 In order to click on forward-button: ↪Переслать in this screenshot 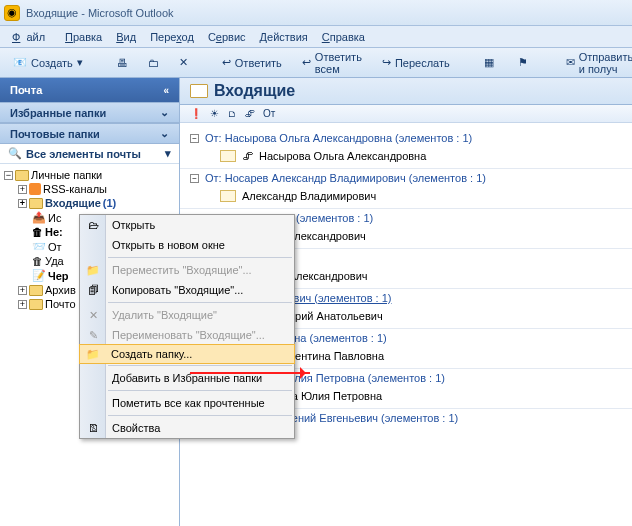, I will do `click(416, 62)`.